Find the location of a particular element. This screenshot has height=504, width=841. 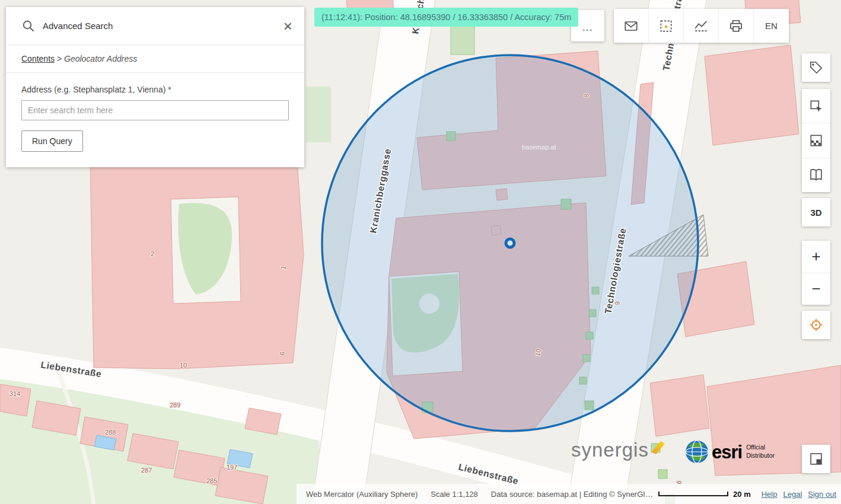

geolocate-group is located at coordinates (816, 325).